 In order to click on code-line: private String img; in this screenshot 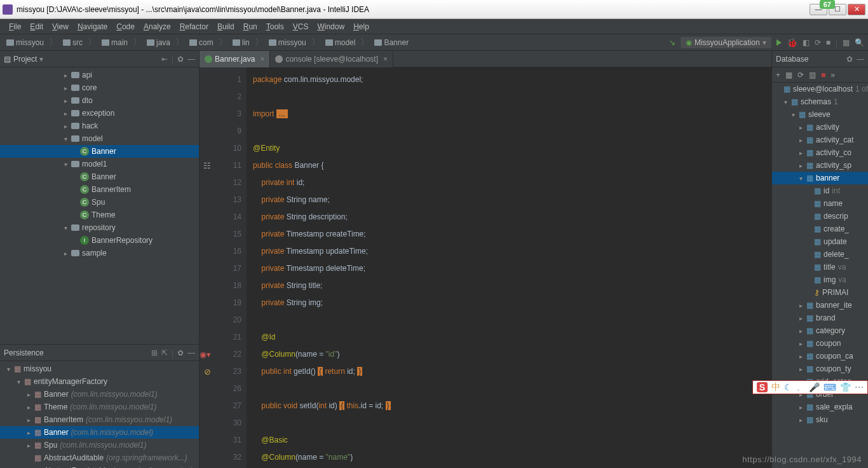, I will do `click(512, 303)`.